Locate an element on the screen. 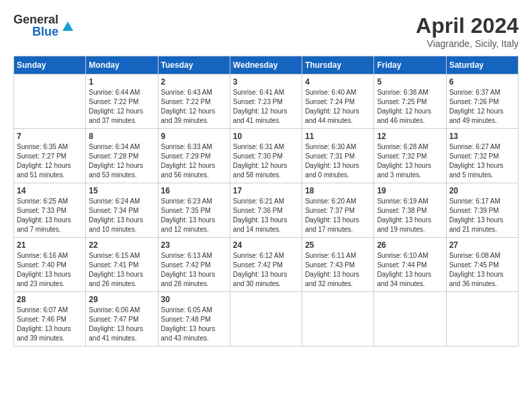  day-info: Sunrise: 6:12 AM Sunset: 7:42 PM Dayligh… is located at coordinates (266, 270).